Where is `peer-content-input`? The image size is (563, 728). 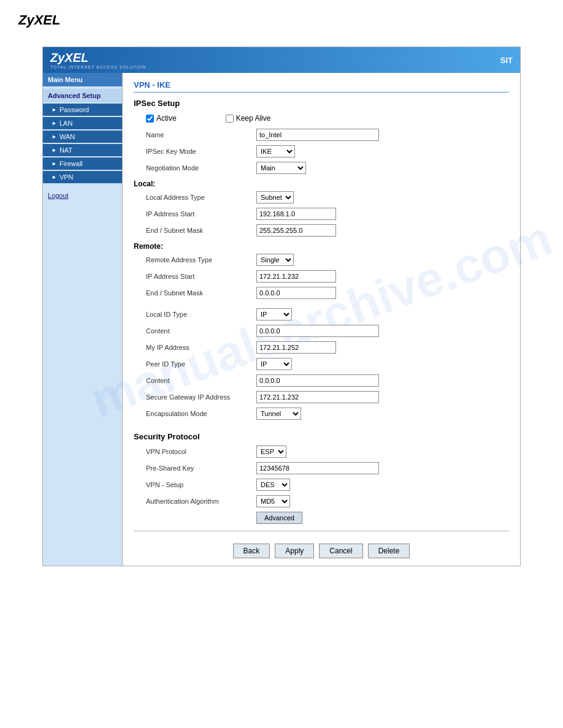 peer-content-input is located at coordinates (318, 381).